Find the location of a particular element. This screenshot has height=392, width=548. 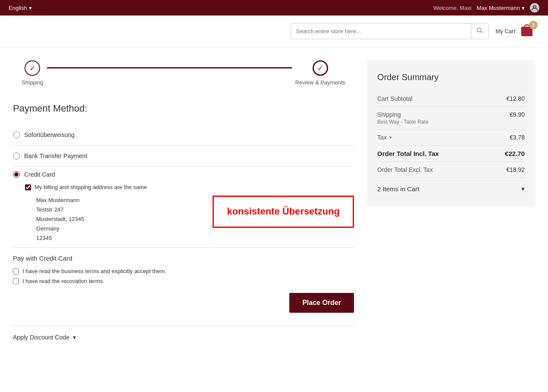

billing-same-label: My billing and shipping address are the … is located at coordinates (91, 187).